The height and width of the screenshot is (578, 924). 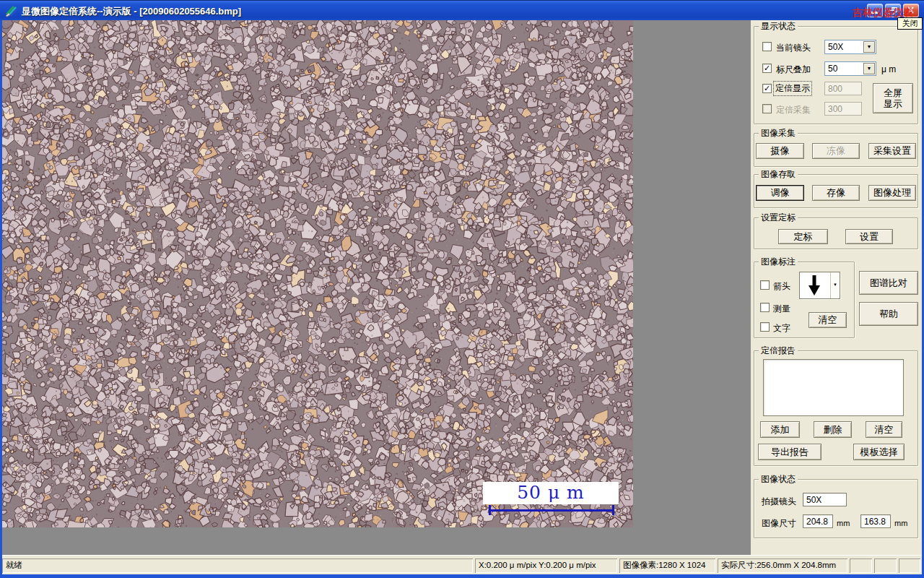 I want to click on status-ready: 就绪, so click(x=237, y=566).